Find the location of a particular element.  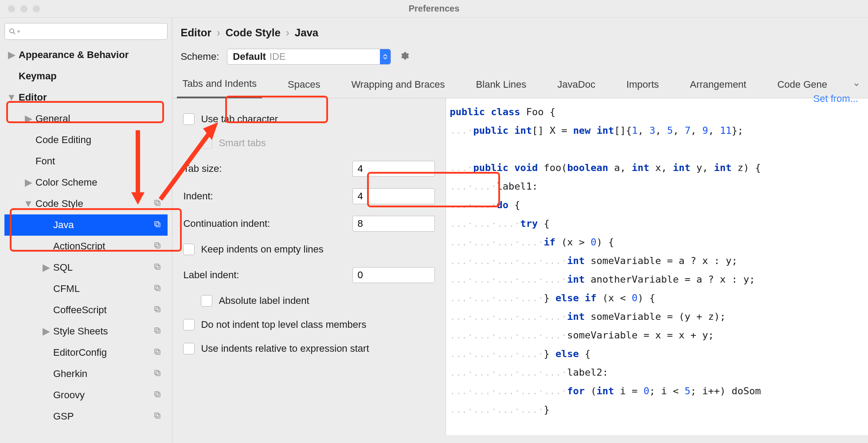

tree-item-editorconfig: EditorConfig is located at coordinates (86, 353).